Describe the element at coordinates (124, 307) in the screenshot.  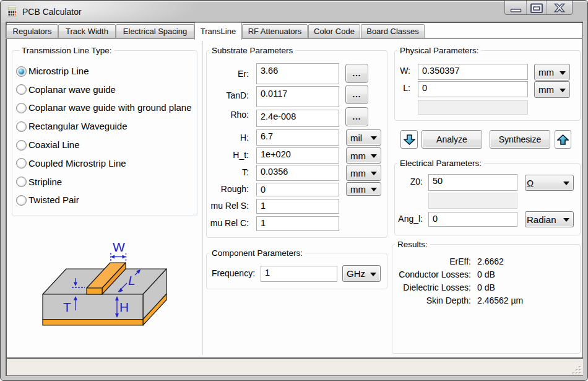
I see `svg-text: H` at that location.